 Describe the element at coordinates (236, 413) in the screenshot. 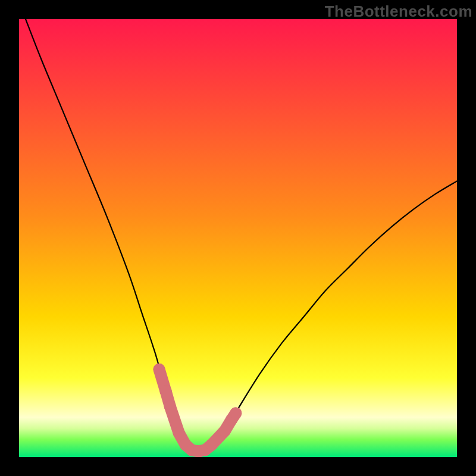

I see `marker-dot` at that location.